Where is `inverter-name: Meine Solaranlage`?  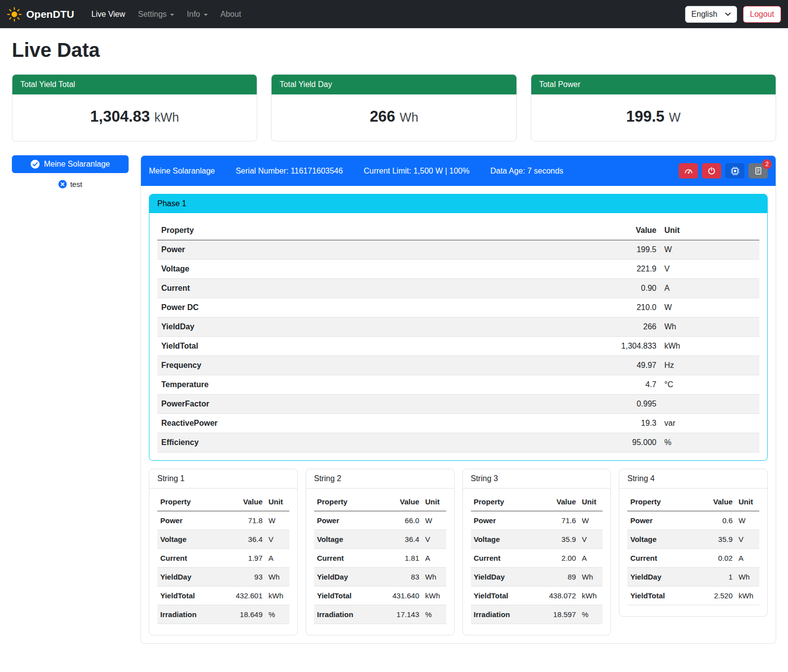 inverter-name: Meine Solaranlage is located at coordinates (182, 171).